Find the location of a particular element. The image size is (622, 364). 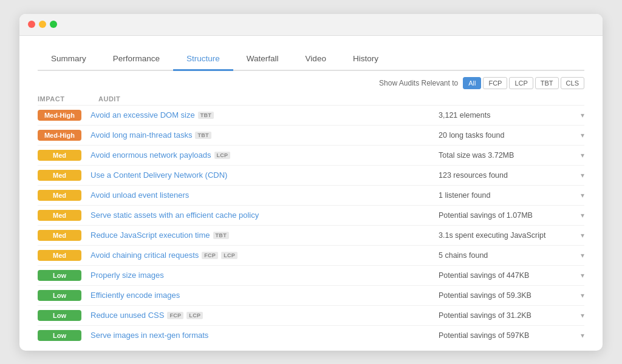

audit-name: Reduce JavaScript execution time is located at coordinates (151, 235).